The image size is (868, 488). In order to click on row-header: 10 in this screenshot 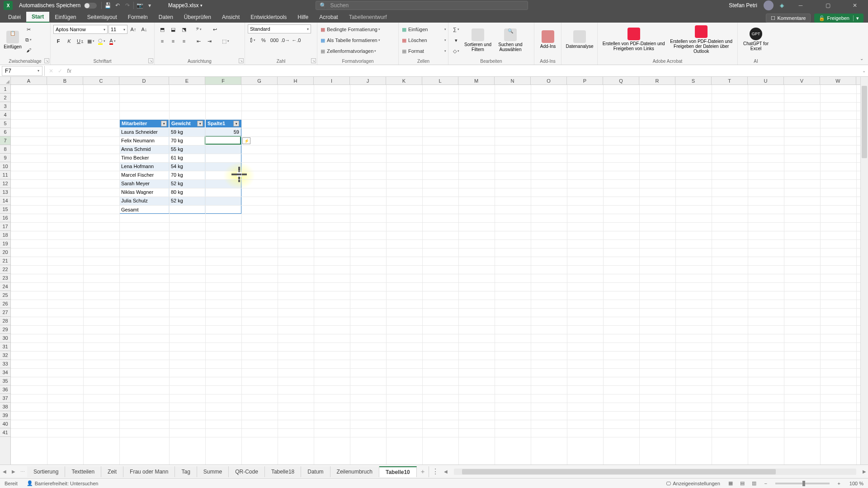, I will do `click(5, 166)`.